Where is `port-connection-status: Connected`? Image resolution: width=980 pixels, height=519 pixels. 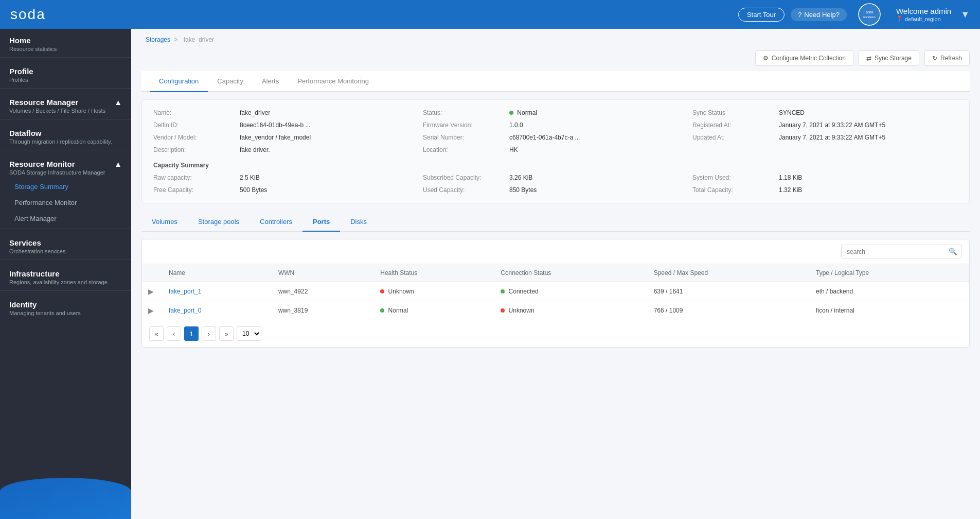
port-connection-status: Connected is located at coordinates (571, 291).